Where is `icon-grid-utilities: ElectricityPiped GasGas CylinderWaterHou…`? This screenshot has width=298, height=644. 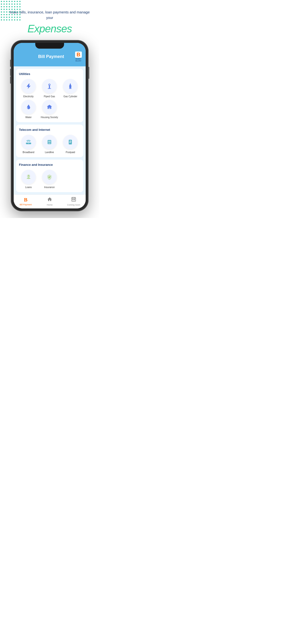 icon-grid-utilities: ElectricityPiped GasGas CylinderWaterHou… is located at coordinates (50, 99).